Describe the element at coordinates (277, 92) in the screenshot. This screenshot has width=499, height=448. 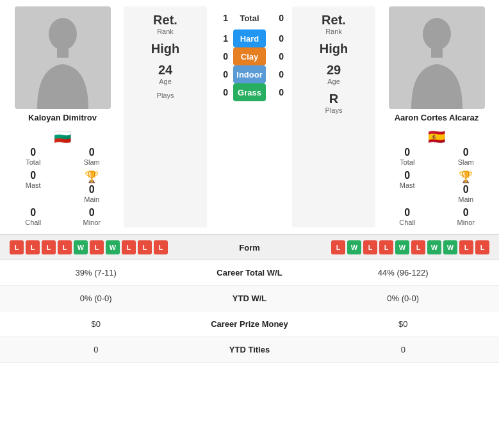
I see `surface-right-count-grass: 0` at that location.